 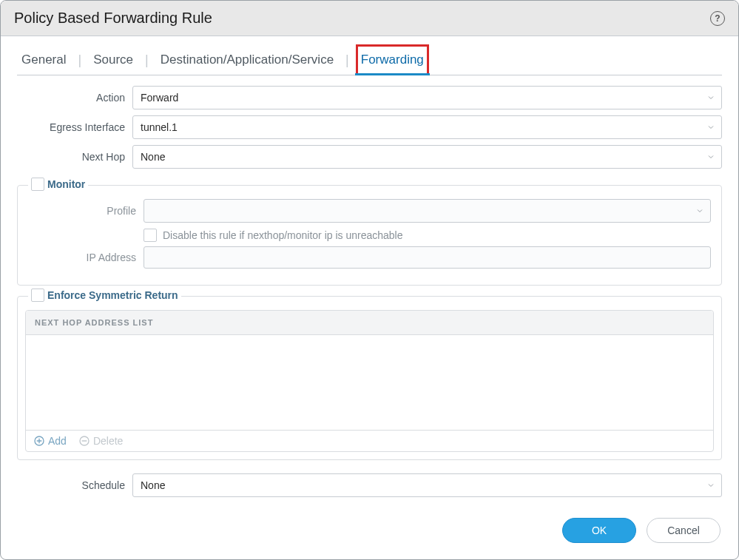 I want to click on list-header-next-hop: NEXT HOP ADDRESS LIST, so click(x=370, y=323).